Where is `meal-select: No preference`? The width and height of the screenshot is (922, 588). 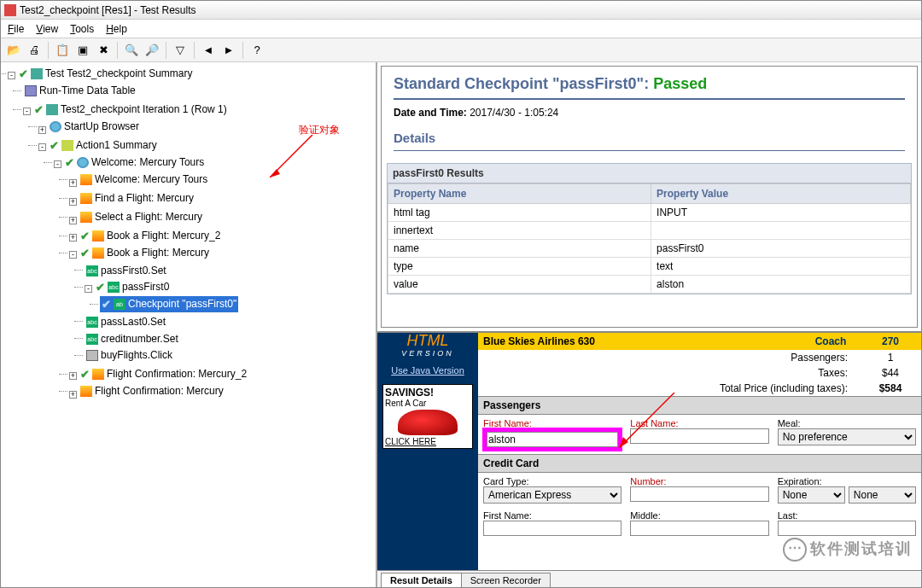 meal-select: No preference is located at coordinates (847, 437).